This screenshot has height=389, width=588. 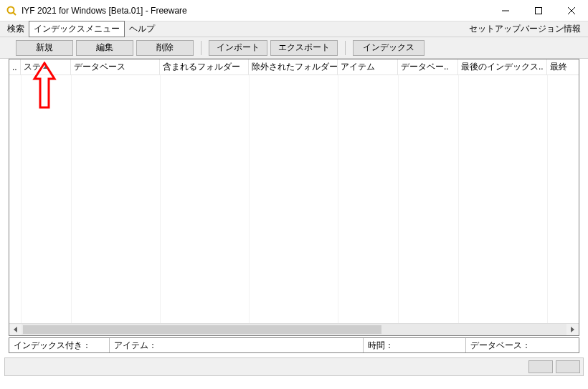 What do you see at coordinates (16, 29) in the screenshot?
I see `menu-search: 検索` at bounding box center [16, 29].